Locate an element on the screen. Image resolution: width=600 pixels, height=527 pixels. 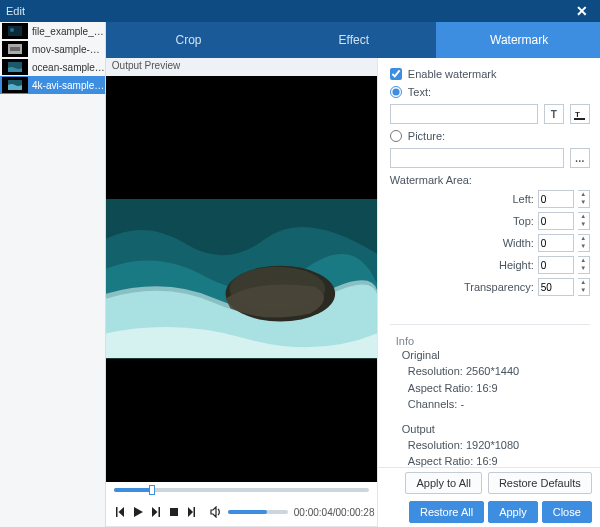
watermark-text-label: Text: is located at coordinates (420, 92).